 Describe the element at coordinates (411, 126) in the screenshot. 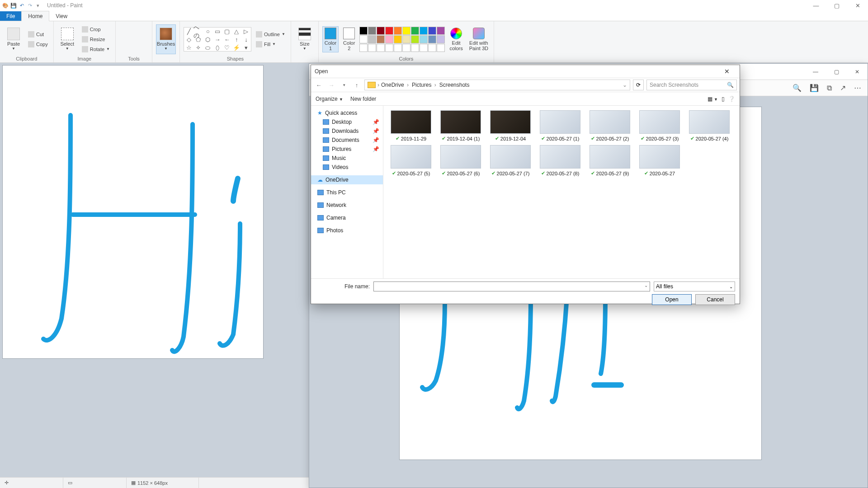

I see `file-thumb: ✔2019-11-29` at that location.